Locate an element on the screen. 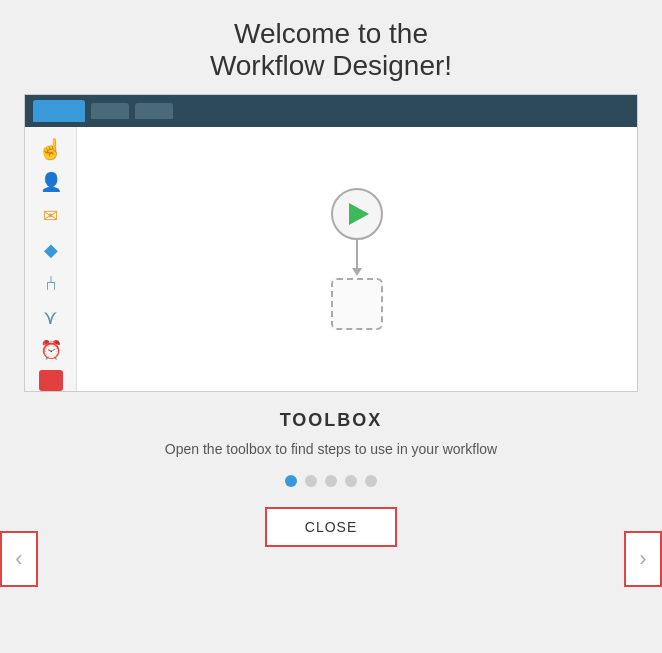 The width and height of the screenshot is (662, 653). sidebar-mail-icon: ✉ is located at coordinates (51, 216).